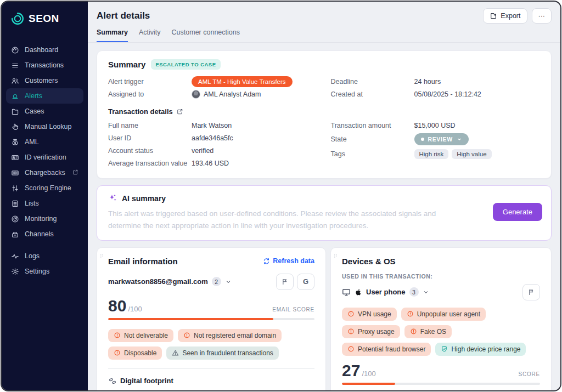  I want to click on google-lookup-button: G, so click(306, 282).